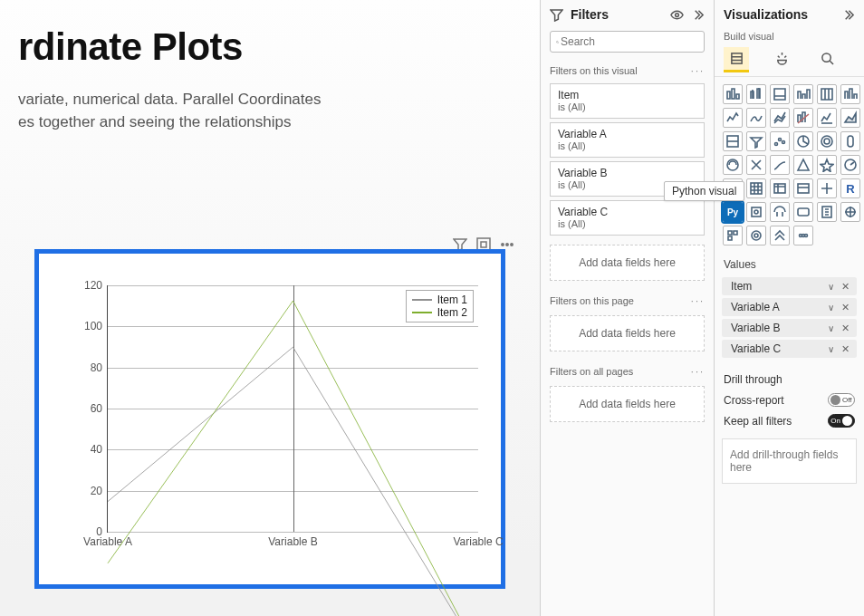  I want to click on page-subtitle: variate, numerical data. Parallel Coordi…, so click(217, 111).